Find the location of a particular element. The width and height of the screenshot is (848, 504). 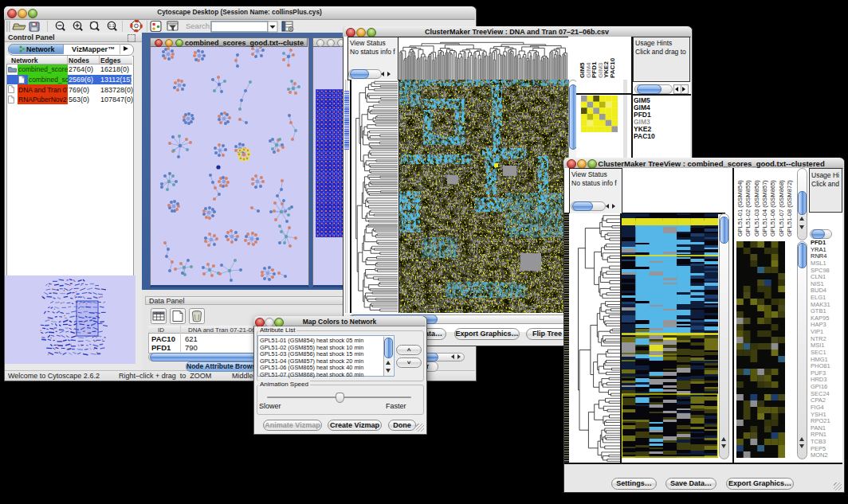

svg-text: 1:1 is located at coordinates (112, 25).